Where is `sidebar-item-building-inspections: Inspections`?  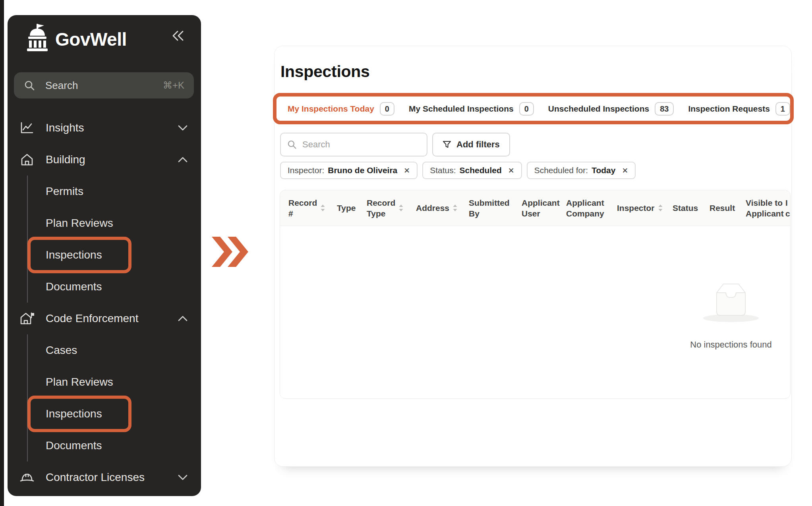
sidebar-item-building-inspections: Inspections is located at coordinates (114, 255).